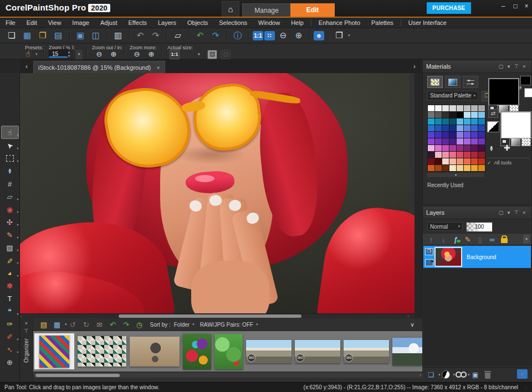  Describe the element at coordinates (299, 35) in the screenshot. I see `zoom-in-icon: ⊕` at that location.